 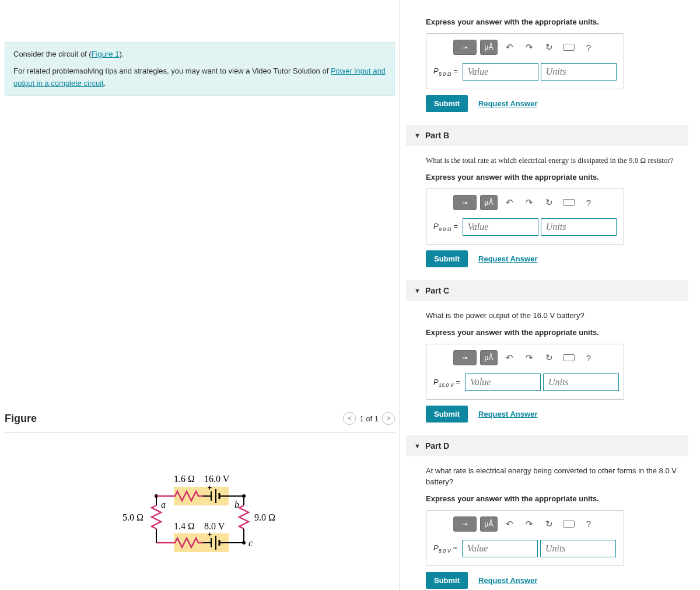 I want to click on figure-title: Figure, so click(x=21, y=419).